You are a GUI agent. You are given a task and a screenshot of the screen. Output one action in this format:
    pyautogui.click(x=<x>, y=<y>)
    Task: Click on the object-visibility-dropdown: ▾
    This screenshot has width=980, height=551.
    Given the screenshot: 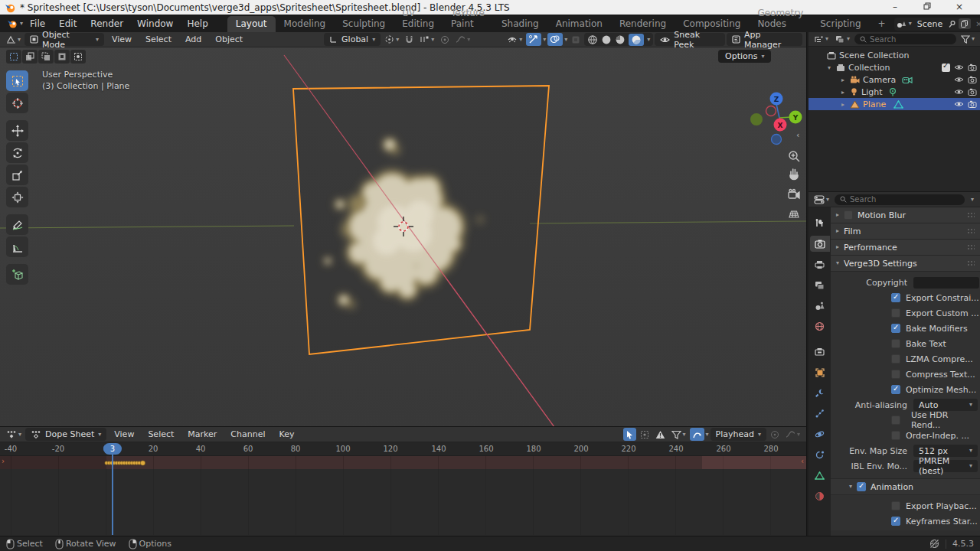 What is the action you would take?
    pyautogui.click(x=514, y=40)
    